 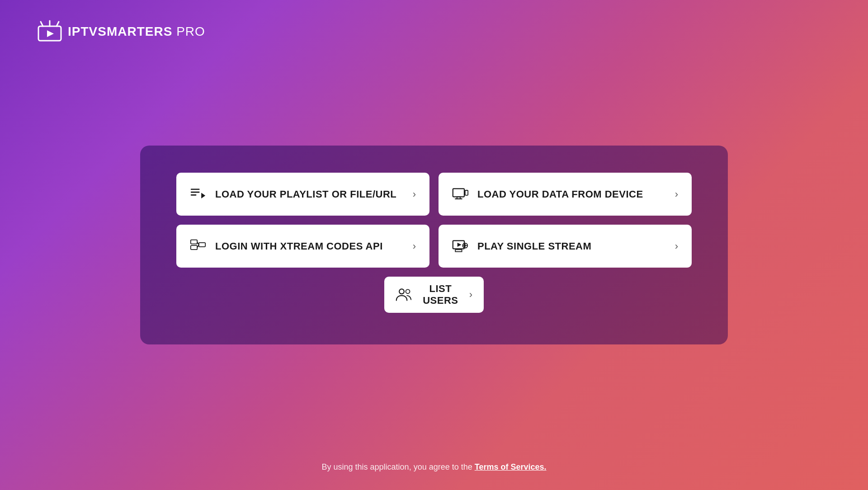 I want to click on logo: IPTVSMARTERS PRO, so click(x=121, y=32).